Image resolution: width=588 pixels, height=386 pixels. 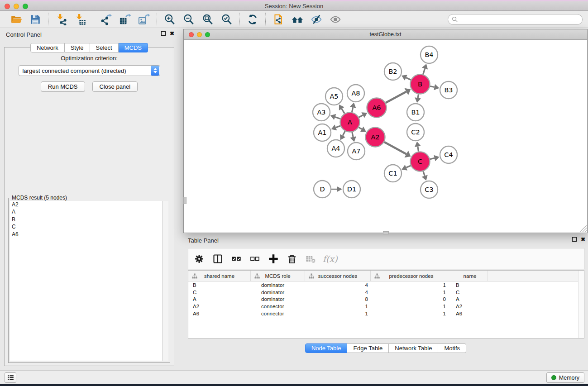 What do you see at coordinates (336, 148) in the screenshot?
I see `graph-node-A4: A4` at bounding box center [336, 148].